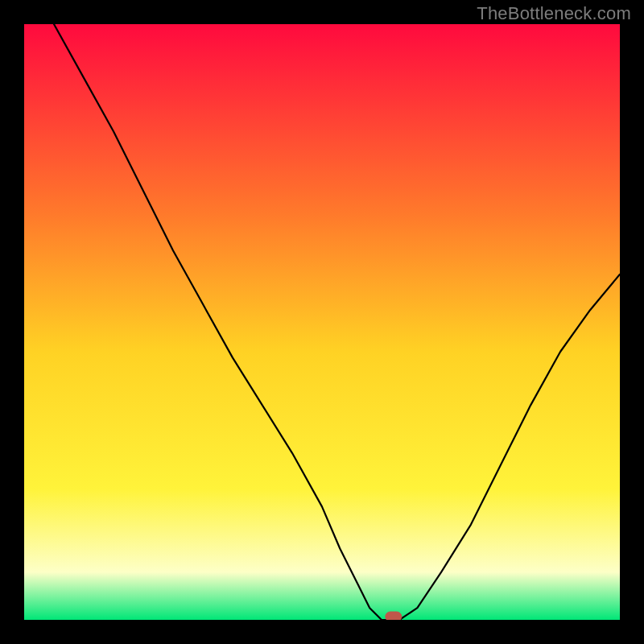 This screenshot has width=644, height=644. I want to click on watermark-text: TheBottleneck.com, so click(554, 14).